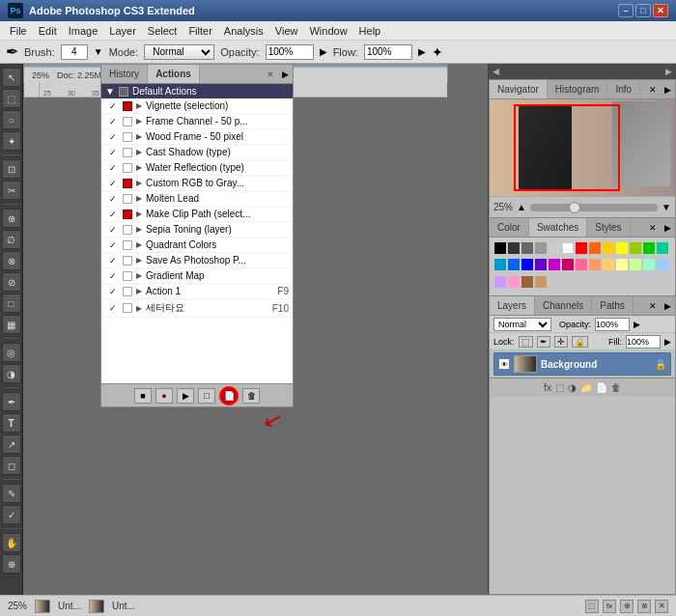  What do you see at coordinates (616, 388) in the screenshot?
I see `delete-layer-btn: 🗑` at bounding box center [616, 388].